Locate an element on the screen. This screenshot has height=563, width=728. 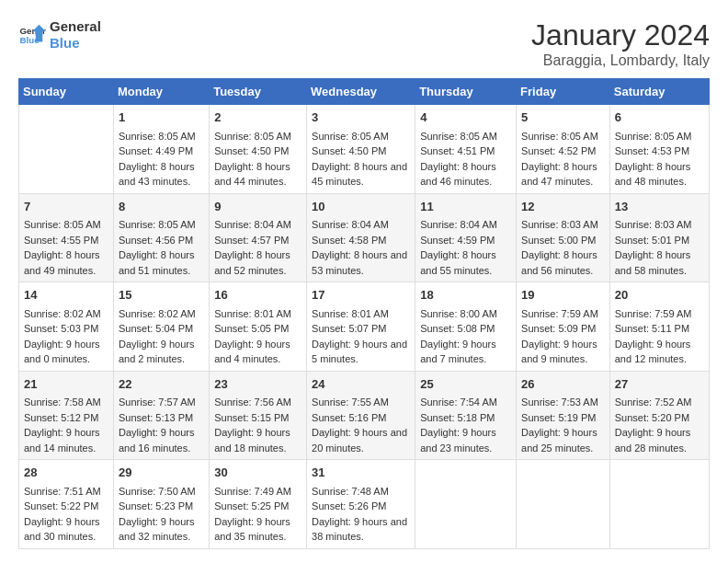
sunrise-text: Sunrise: 8:01 AM is located at coordinates (257, 315).